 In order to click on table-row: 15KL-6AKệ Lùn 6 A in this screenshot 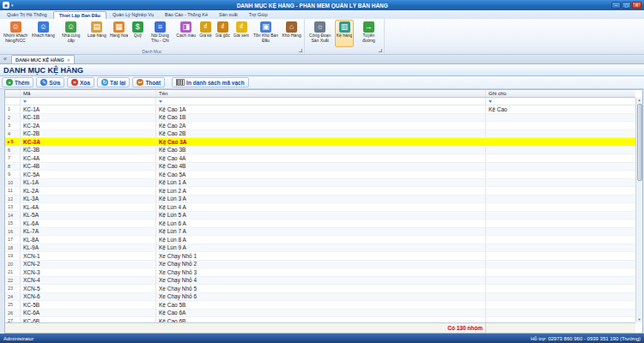, I will do `click(320, 224)`.